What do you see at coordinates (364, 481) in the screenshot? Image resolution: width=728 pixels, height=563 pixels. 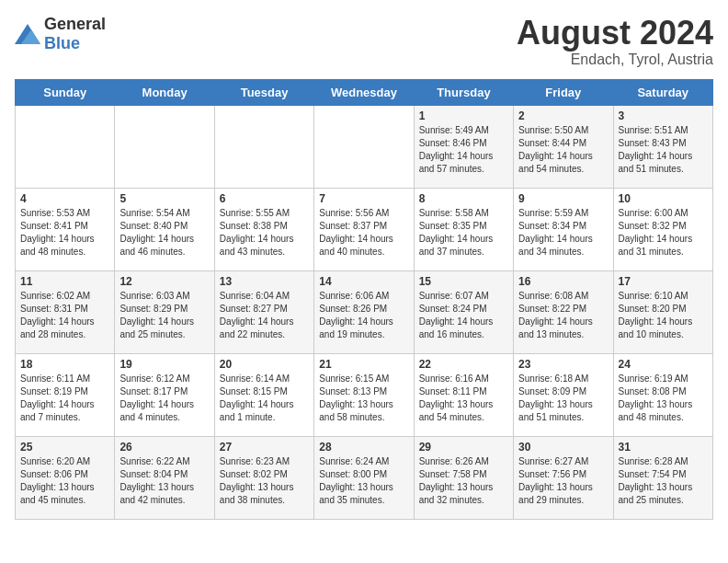 I see `day-info: Sunrise: 6:24 AM Sunset: 8:00 PM Dayligh…` at bounding box center [364, 481].